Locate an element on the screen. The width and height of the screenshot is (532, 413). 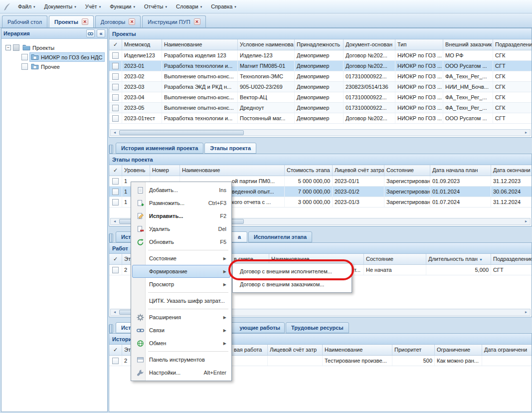
menu-item-citk-cost-code: ЦИТК. Указать шифр затрат... is located at coordinates (181, 301).